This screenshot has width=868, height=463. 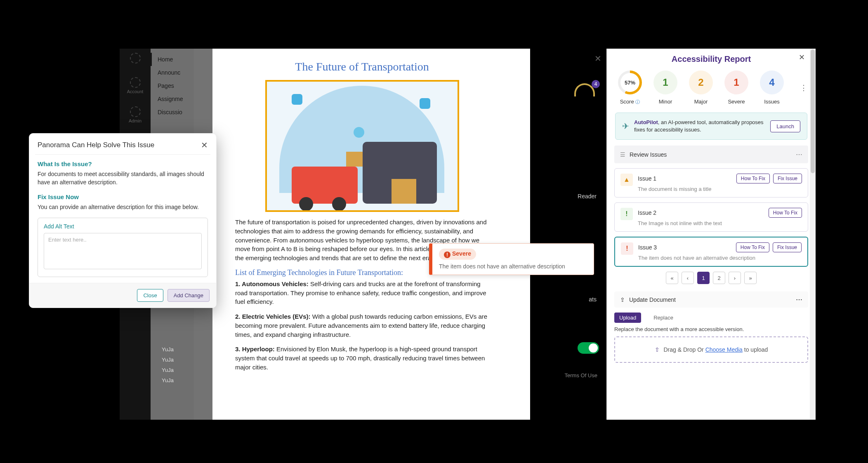 What do you see at coordinates (772, 101) in the screenshot?
I see `issues-label: Issues` at bounding box center [772, 101].